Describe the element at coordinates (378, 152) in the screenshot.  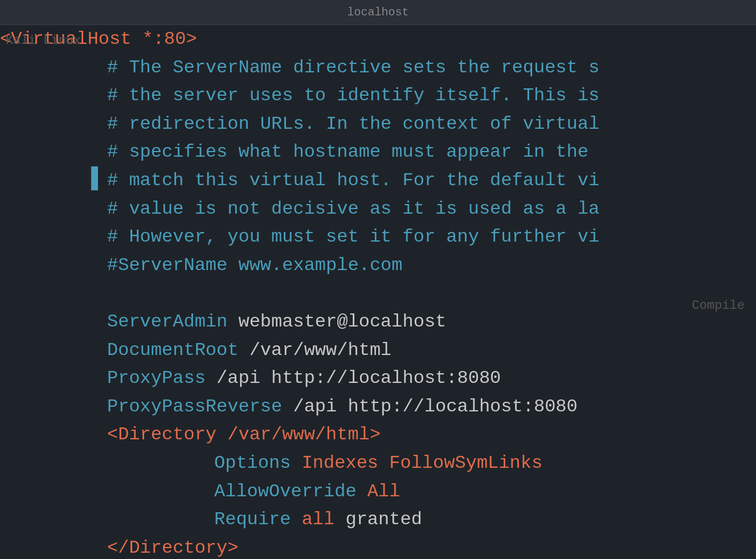
I see `line-comment4: # specifies what hostname must appear in…` at that location.